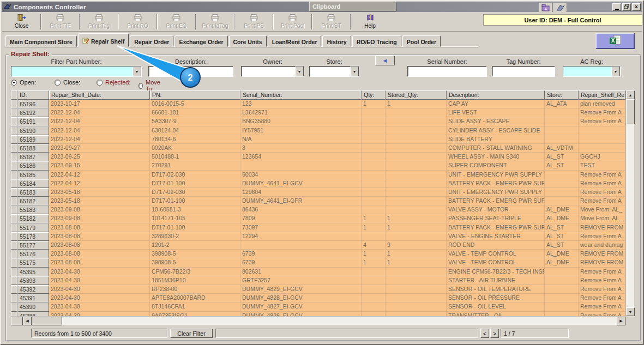  What do you see at coordinates (22, 22) in the screenshot?
I see `toolbar-button-close: Close` at bounding box center [22, 22].